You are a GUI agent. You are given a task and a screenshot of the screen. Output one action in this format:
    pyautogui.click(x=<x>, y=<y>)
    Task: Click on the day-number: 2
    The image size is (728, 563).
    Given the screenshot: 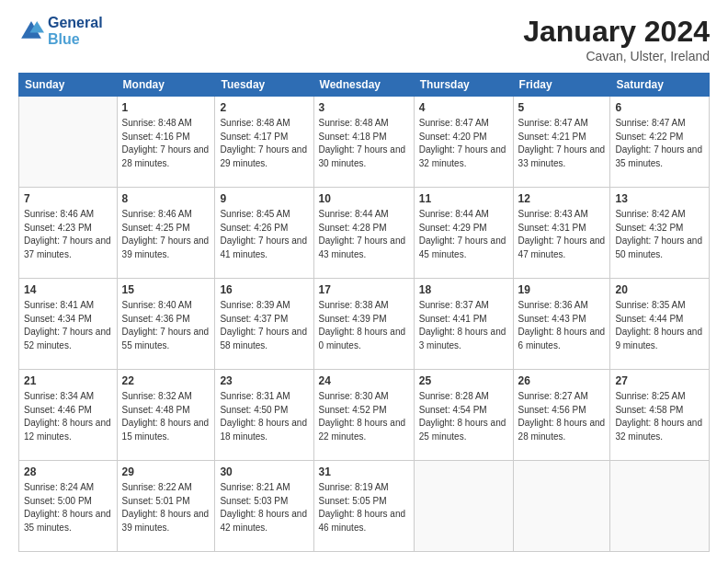 What is the action you would take?
    pyautogui.click(x=264, y=109)
    